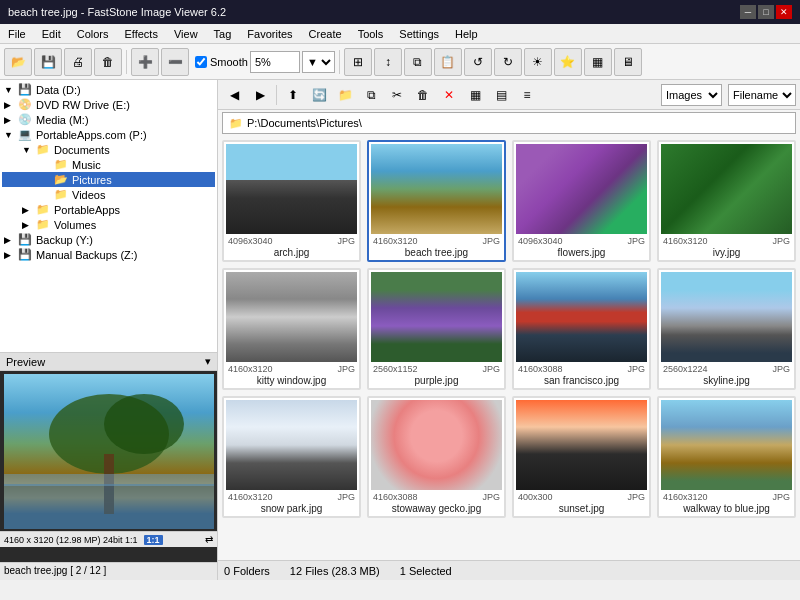  Describe the element at coordinates (358, 62) in the screenshot. I see `fit-button: ⊞` at that location.